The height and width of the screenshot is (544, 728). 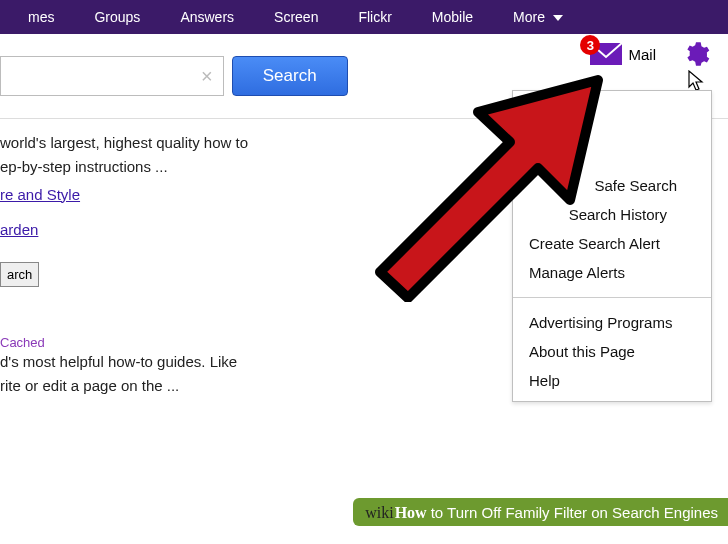 What do you see at coordinates (558, 18) in the screenshot?
I see `chevron-down-icon` at bounding box center [558, 18].